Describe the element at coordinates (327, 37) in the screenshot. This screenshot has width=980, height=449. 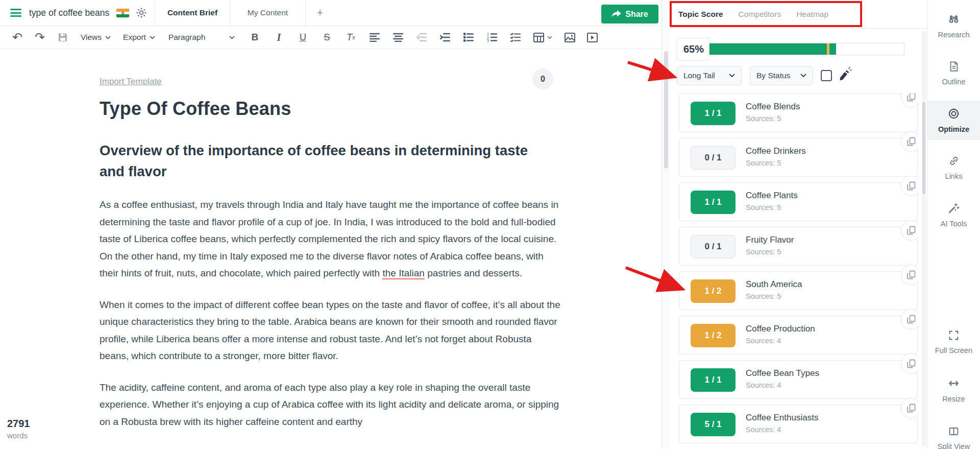
I see `strikethrough-button: S` at that location.